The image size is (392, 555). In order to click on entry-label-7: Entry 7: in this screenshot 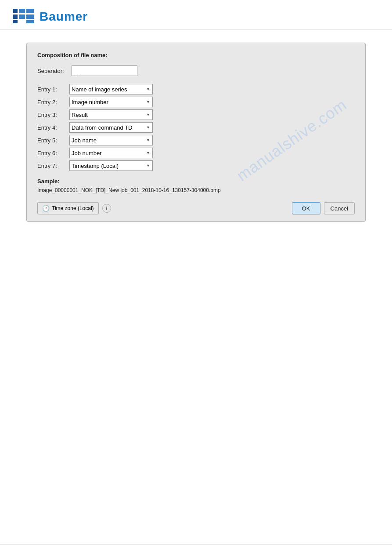, I will do `click(52, 166)`.